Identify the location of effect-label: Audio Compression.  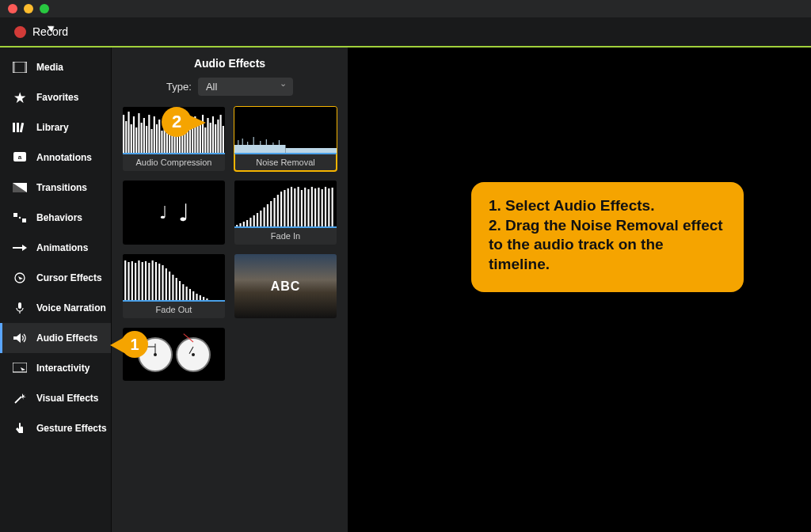
(174, 163).